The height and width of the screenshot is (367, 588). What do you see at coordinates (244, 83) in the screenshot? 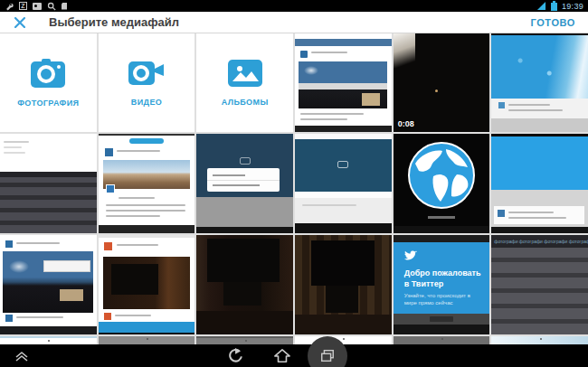
I see `albums-button: АЛЬБОМЫ` at bounding box center [244, 83].